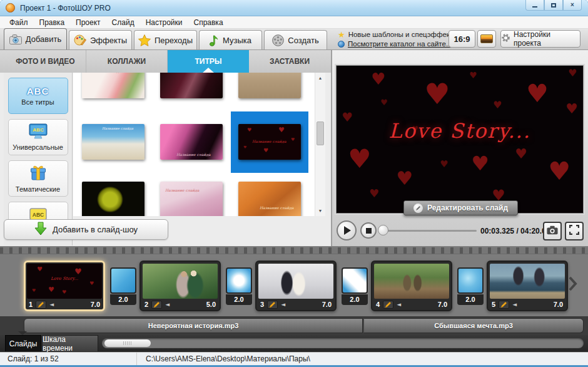 The height and width of the screenshot is (367, 588). Describe the element at coordinates (320, 144) in the screenshot. I see `grid-scrollbar: ▲ ▼` at that location.